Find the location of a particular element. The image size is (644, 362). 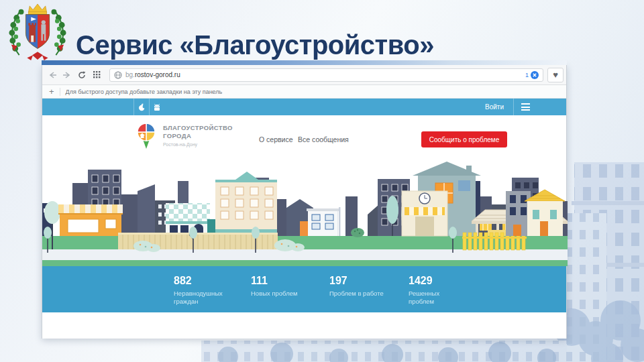

stat-label: Новых проблем is located at coordinates (280, 294).